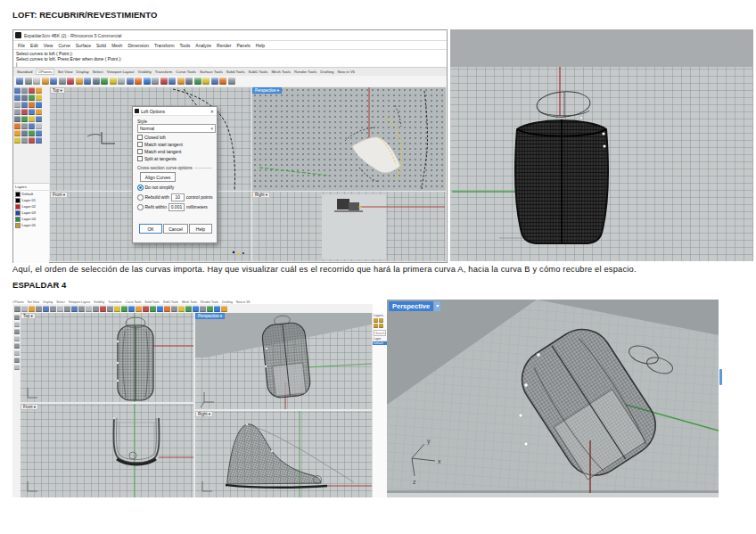 The image size is (756, 534). I want to click on radio-rebuild-with: Rebuild with 10 control points, so click(175, 198).